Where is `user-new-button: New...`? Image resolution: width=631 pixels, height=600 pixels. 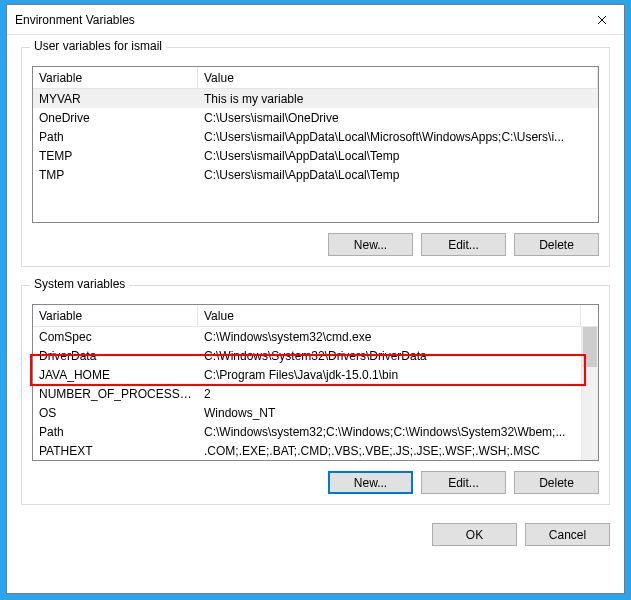
user-new-button: New... is located at coordinates (370, 244).